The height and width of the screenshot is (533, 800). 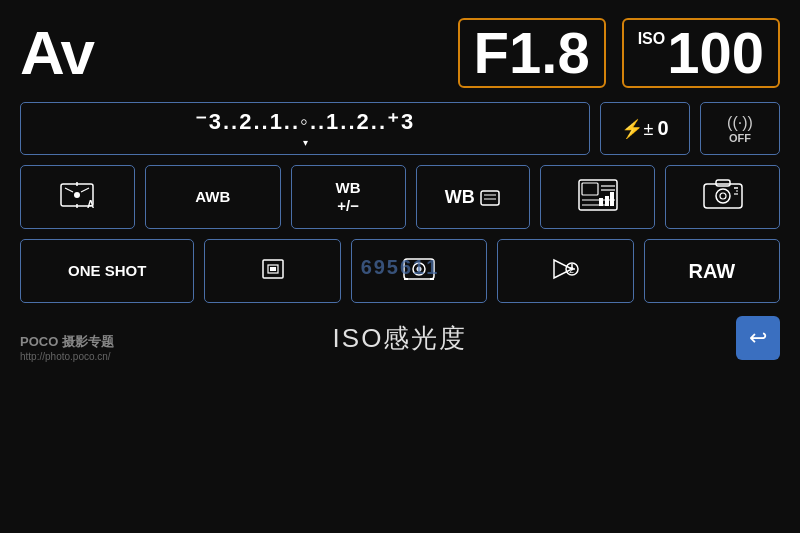 What do you see at coordinates (652, 39) in the screenshot?
I see `iso-prefix: ISO` at bounding box center [652, 39].